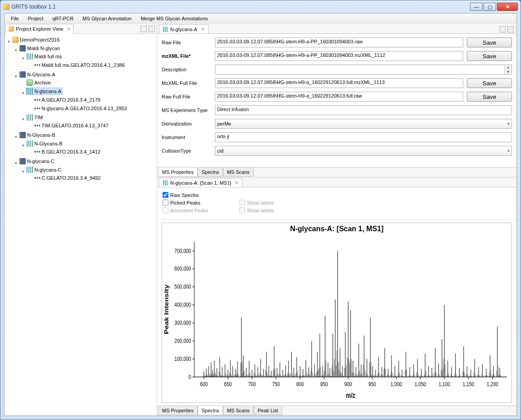  I want to click on svg-text: 700,000, so click(182, 251).